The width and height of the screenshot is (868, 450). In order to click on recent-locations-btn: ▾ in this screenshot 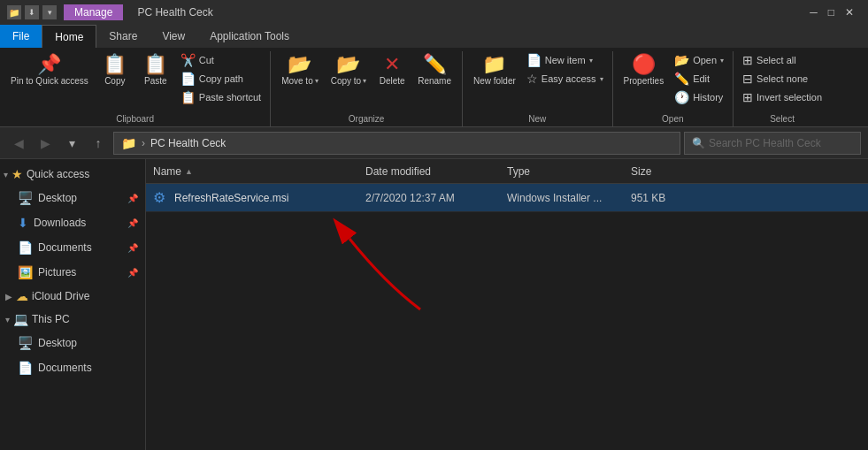, I will do `click(72, 143)`.